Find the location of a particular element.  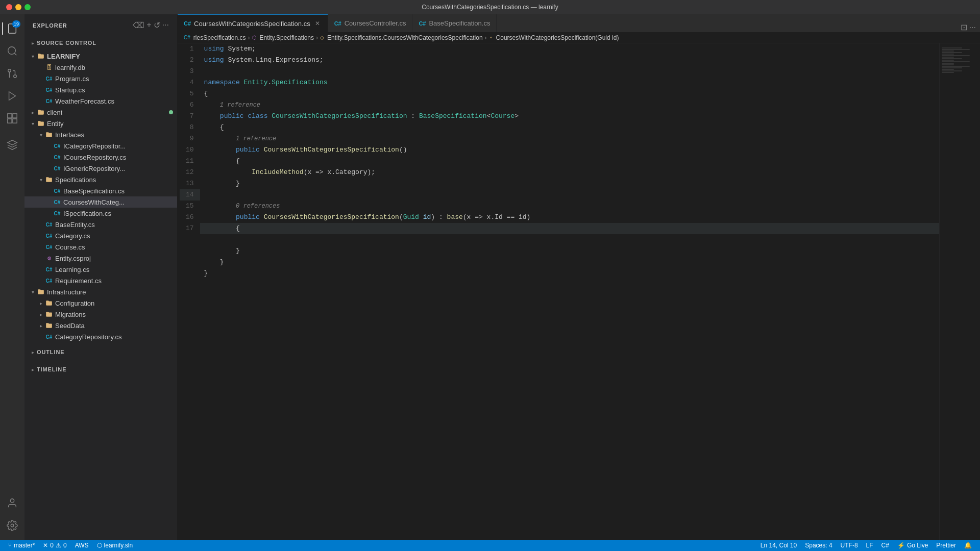

activity-source-control is located at coordinates (12, 73).